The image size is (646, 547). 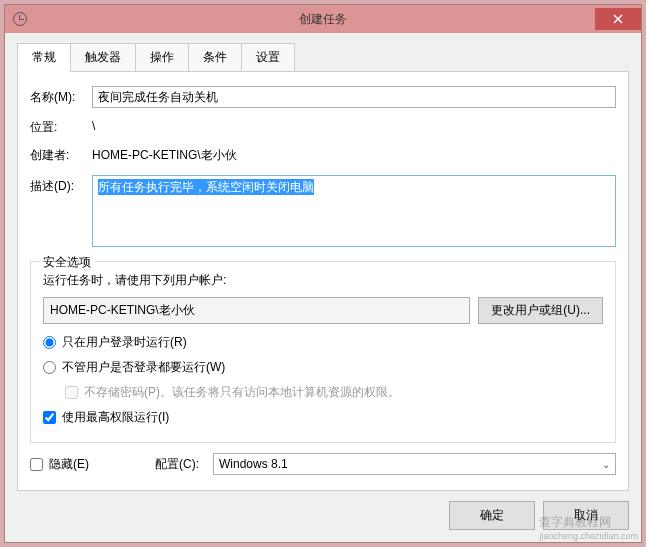 I want to click on description-label: 描述(D):, so click(x=61, y=185).